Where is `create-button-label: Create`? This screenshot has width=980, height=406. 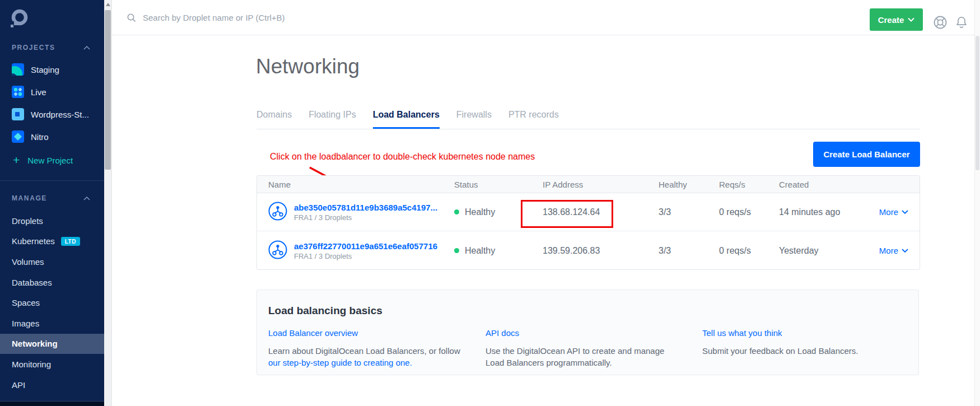 create-button-label: Create is located at coordinates (892, 20).